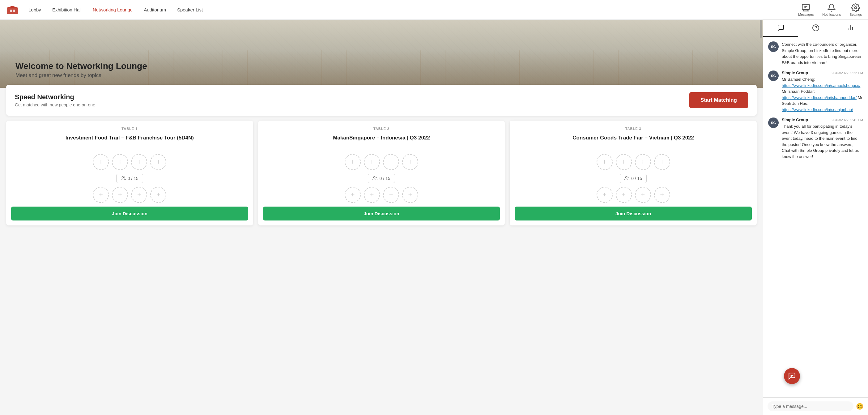 The height and width of the screenshot is (415, 868). What do you see at coordinates (832, 15) in the screenshot?
I see `notifications-label: Notifications` at bounding box center [832, 15].